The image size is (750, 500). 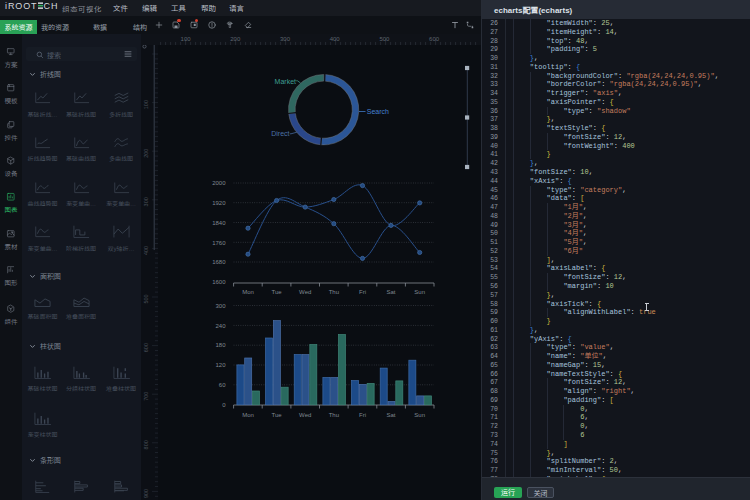 I want to click on svg-text: 1680, so click(x=219, y=262).